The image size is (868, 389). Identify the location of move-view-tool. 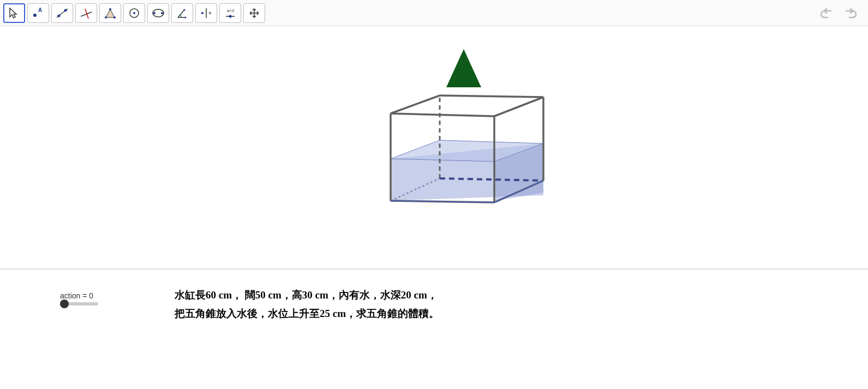
(254, 13).